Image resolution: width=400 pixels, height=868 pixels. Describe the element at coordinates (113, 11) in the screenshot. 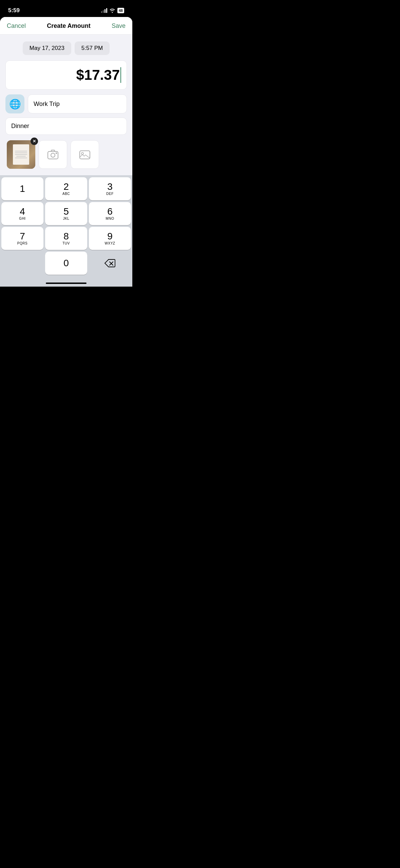

I see `status-icons: 48` at that location.